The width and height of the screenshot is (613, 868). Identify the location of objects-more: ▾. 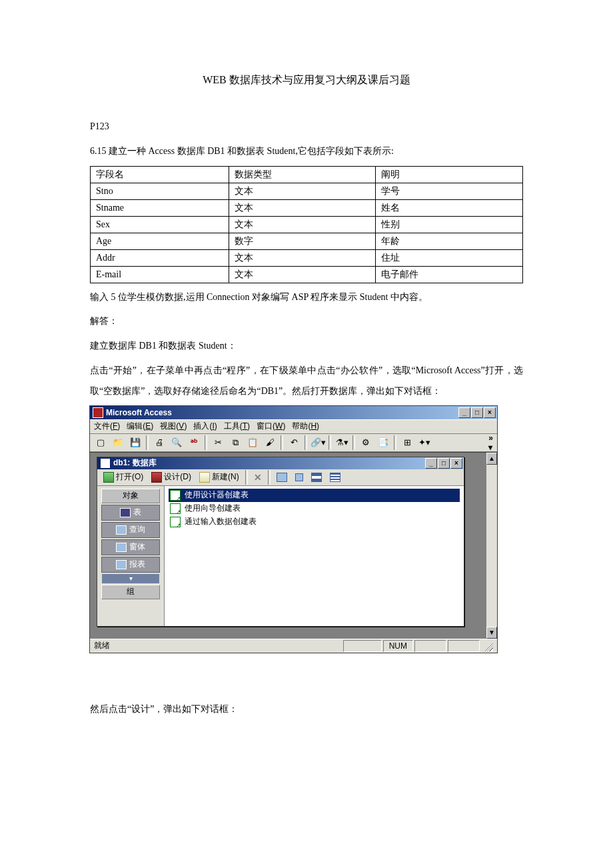
(131, 579).